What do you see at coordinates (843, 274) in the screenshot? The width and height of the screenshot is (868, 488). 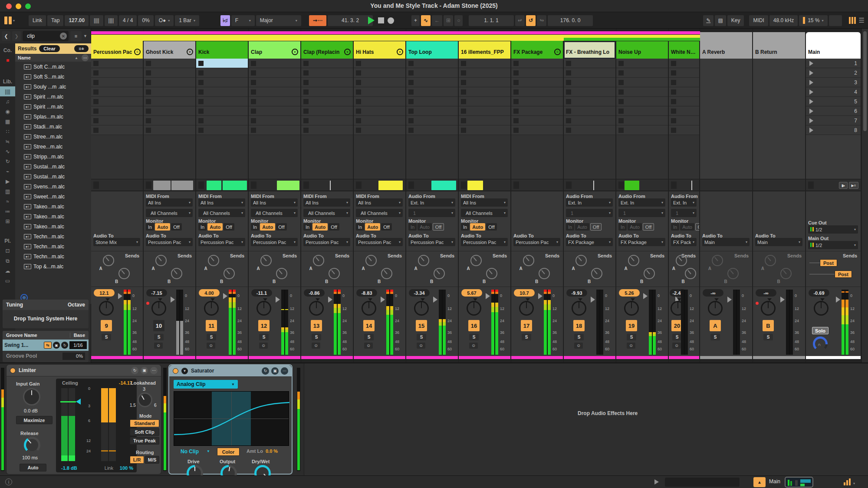 I see `main-post-toggle: Post` at bounding box center [843, 274].